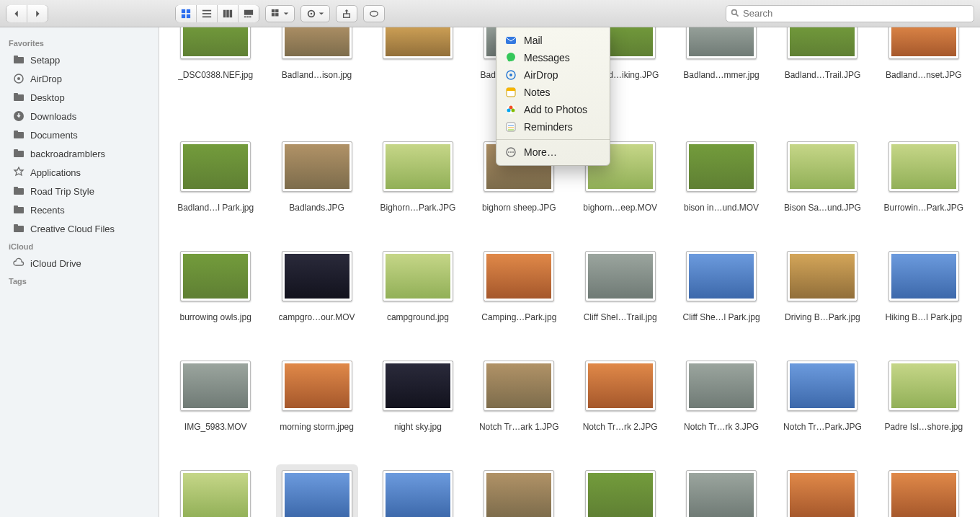 This screenshot has width=980, height=517. I want to click on file-item: Padre Isl…shore.jpg, so click(924, 410).